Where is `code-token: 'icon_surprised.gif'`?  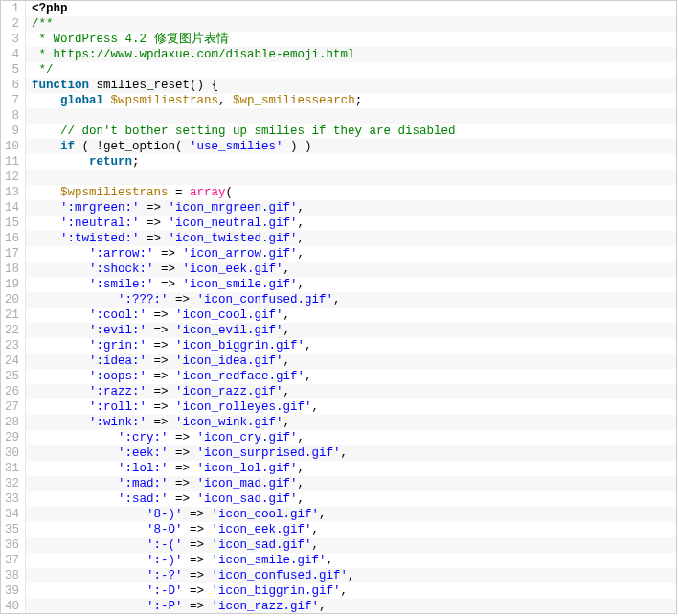 code-token: 'icon_surprised.gif' is located at coordinates (269, 453).